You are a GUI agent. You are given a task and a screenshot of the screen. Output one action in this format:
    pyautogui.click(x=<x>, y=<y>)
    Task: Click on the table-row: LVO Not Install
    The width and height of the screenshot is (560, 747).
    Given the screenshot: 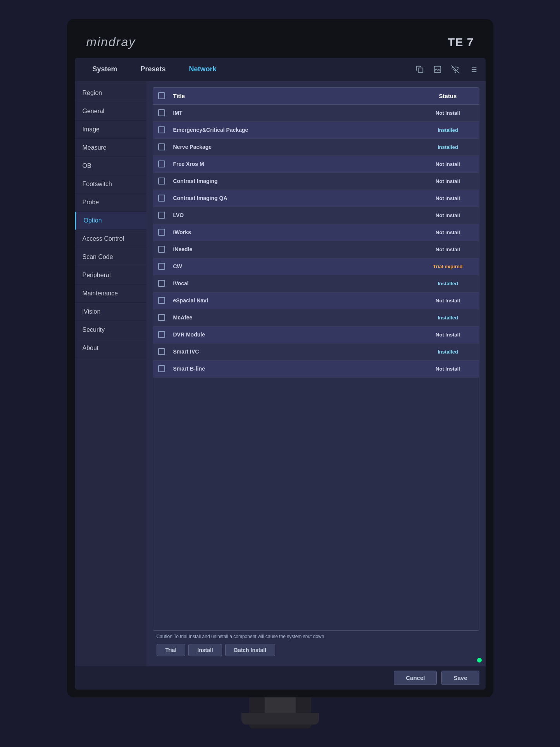 What is the action you would take?
    pyautogui.click(x=316, y=216)
    